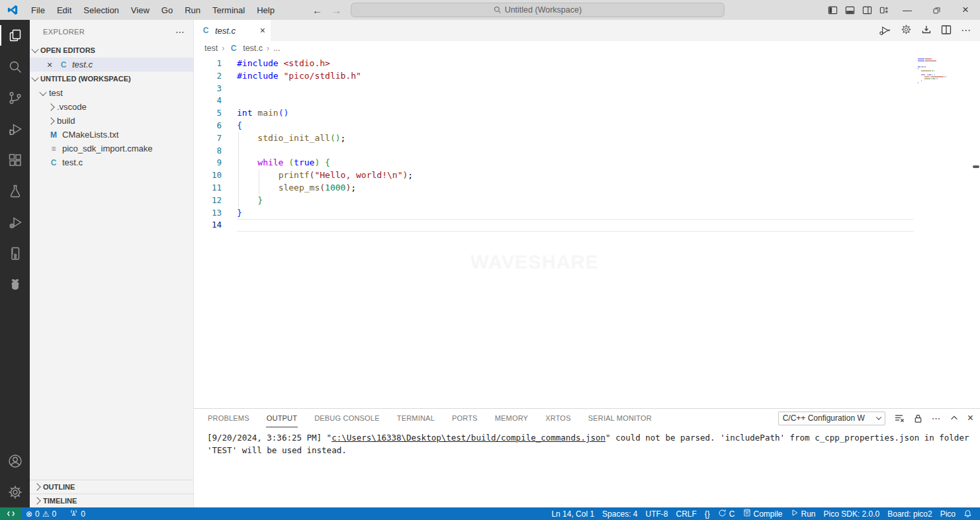 The image size is (980, 520). Describe the element at coordinates (587, 139) in the screenshot. I see `code-line: 7 stdio_init_all();` at that location.